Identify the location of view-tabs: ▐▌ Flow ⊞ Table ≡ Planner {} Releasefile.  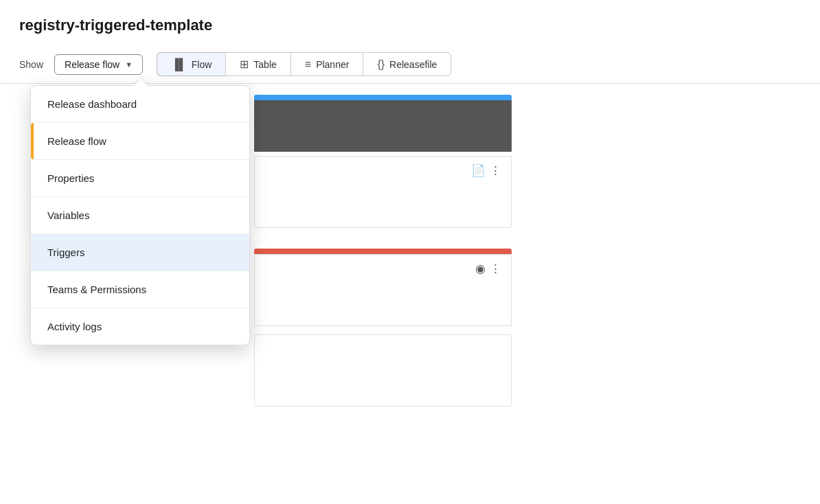
(304, 65).